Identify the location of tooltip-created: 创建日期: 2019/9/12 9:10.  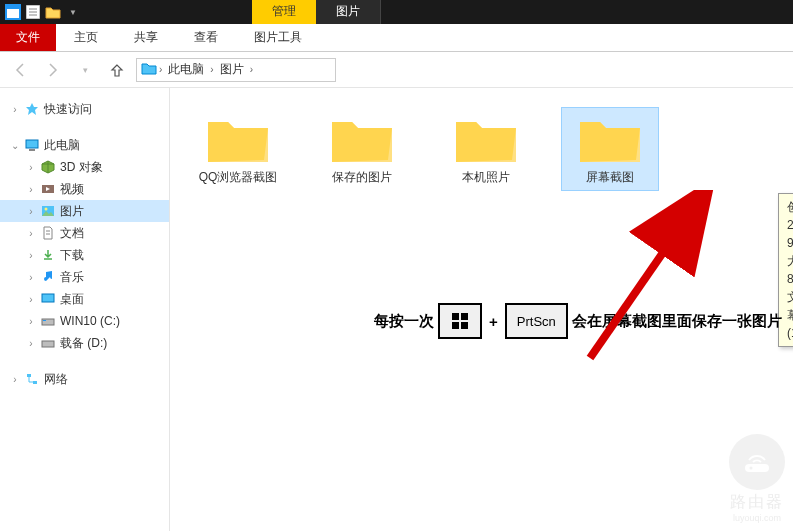
(790, 225).